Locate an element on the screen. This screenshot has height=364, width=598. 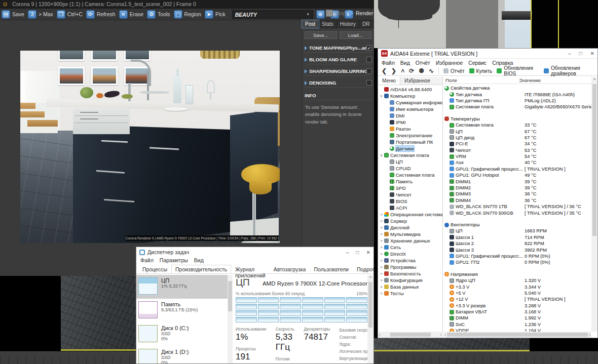
sidebar-item-диск-0-c-: Диск 0 (C:)SSD0% is located at coordinates (182, 334).